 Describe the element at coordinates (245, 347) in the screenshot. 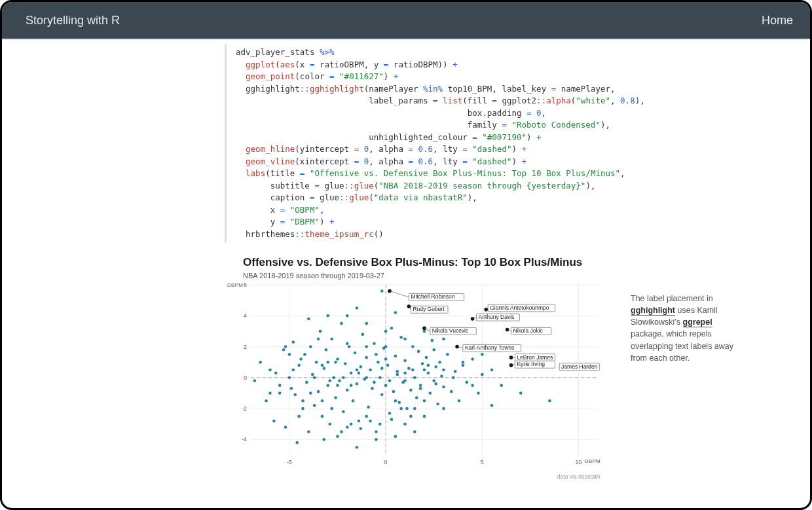

I see `svg-text: 2` at that location.